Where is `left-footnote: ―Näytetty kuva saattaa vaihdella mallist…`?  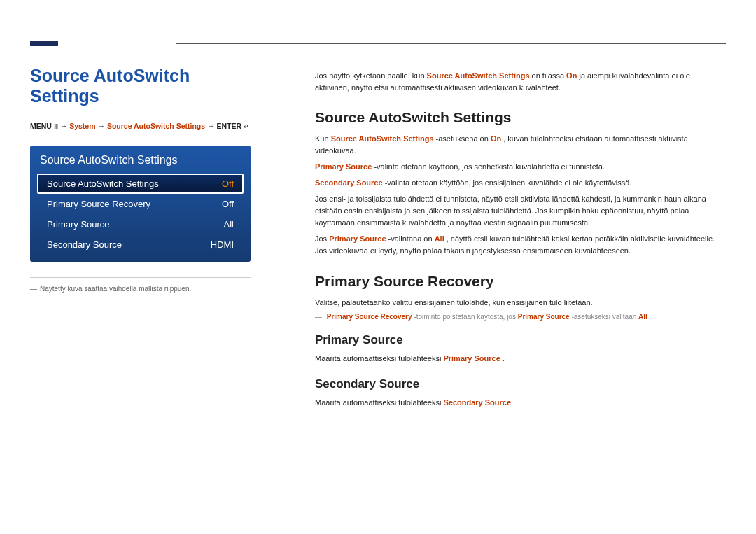 left-footnote: ―Näytetty kuva saattaa vaihdella mallist… is located at coordinates (140, 288).